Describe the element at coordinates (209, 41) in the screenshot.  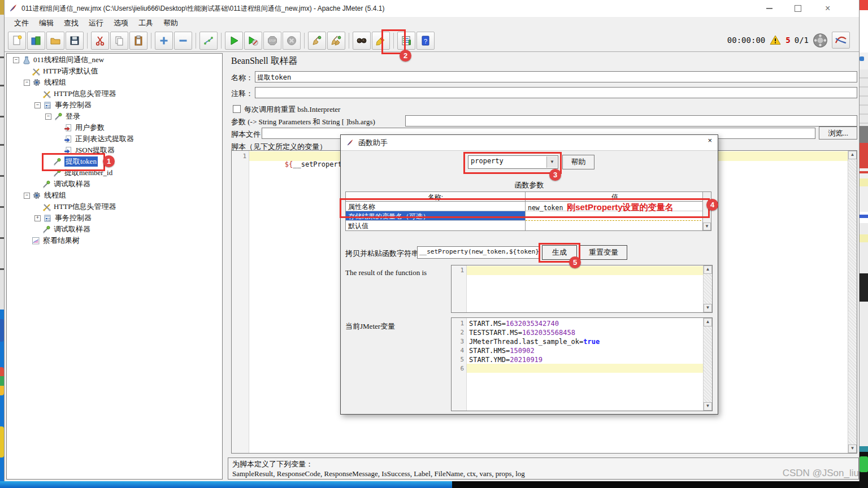
I see `toggle-button` at that location.